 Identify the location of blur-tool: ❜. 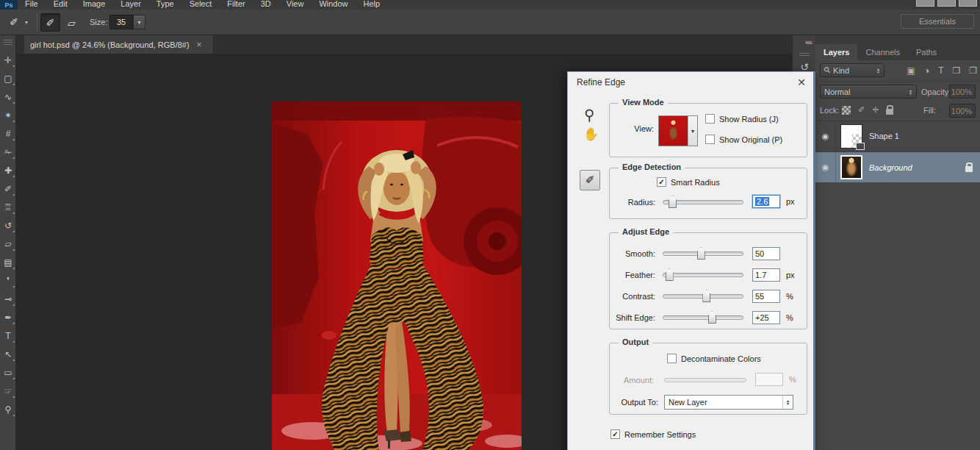
(8, 281).